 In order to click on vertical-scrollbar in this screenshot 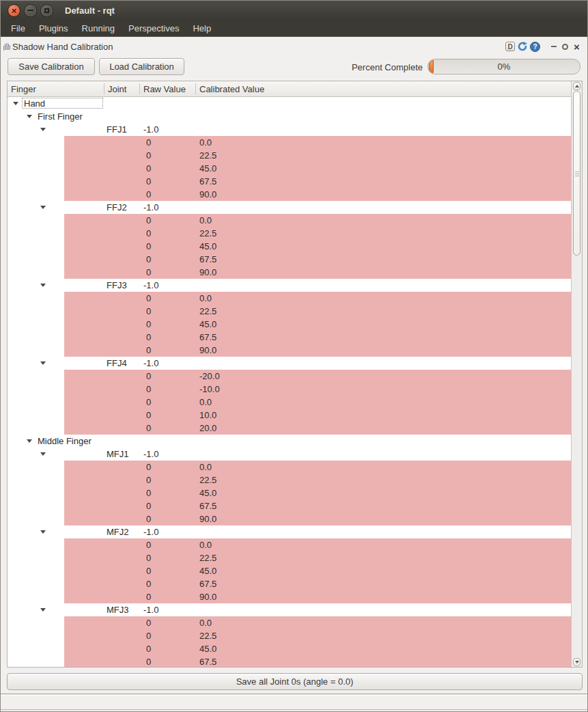, I will do `click(576, 374)`.